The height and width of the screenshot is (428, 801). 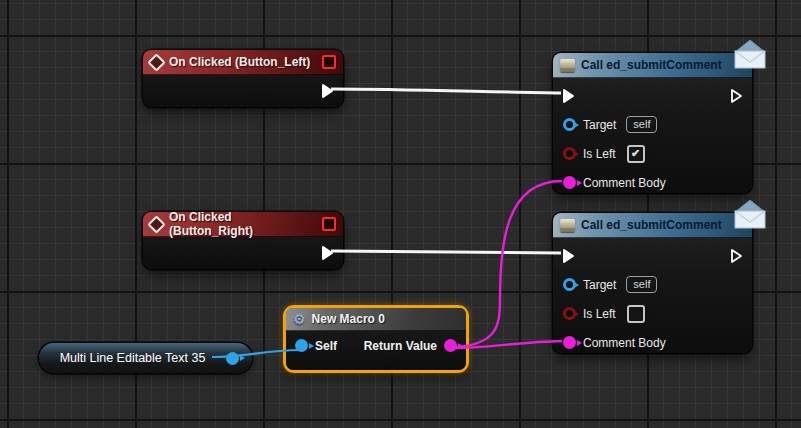 What do you see at coordinates (450, 346) in the screenshot?
I see `return-value-pin` at bounding box center [450, 346].